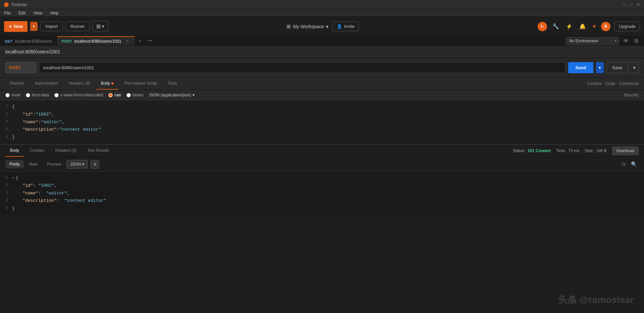 The width and height of the screenshot is (644, 313). Describe the element at coordinates (636, 41) in the screenshot. I see `env-gear-button: ⚙` at that location.